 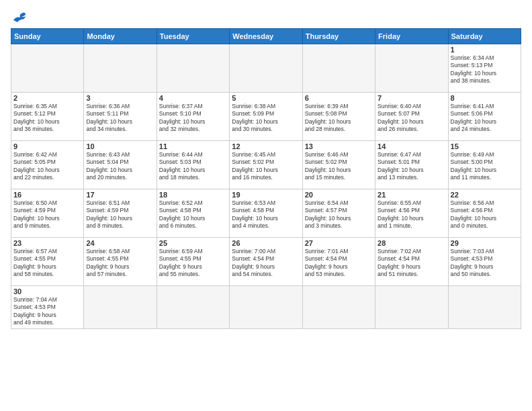 I want to click on calendar-day-cell: 17Sunrise: 6:51 AM Sunset: 4:59 PM Dayli…, so click(x=120, y=214).